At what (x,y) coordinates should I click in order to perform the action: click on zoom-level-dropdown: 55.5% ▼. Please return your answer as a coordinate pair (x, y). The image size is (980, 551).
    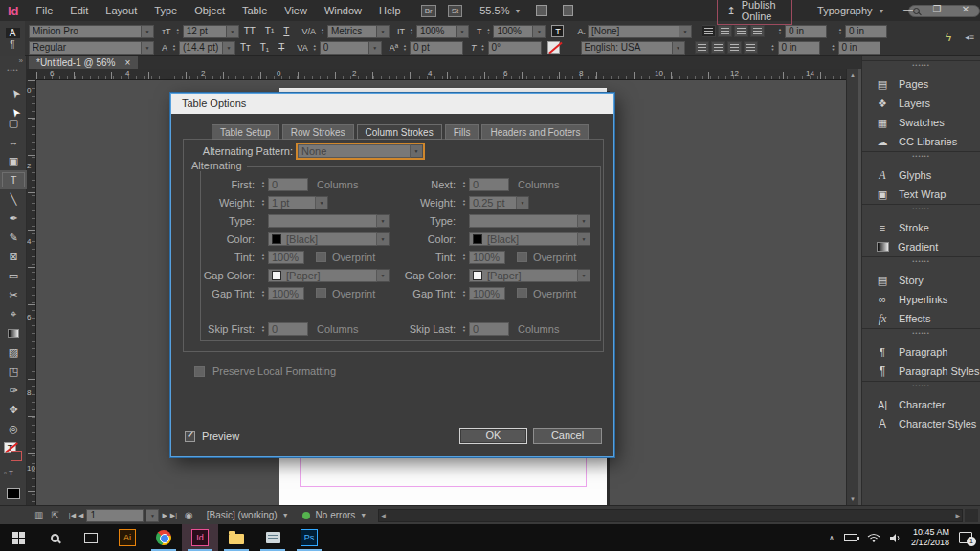
    Looking at the image, I should click on (500, 11).